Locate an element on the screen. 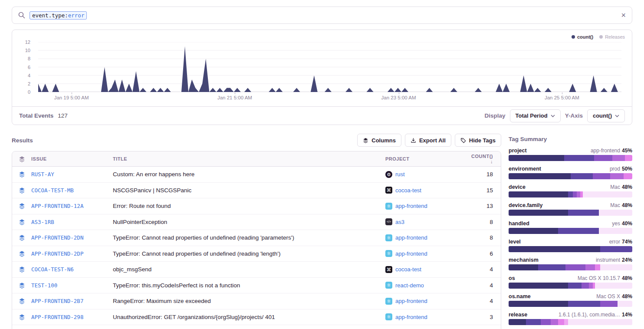 This screenshot has height=329, width=644. issue-link: AS3-1RB is located at coordinates (43, 222).